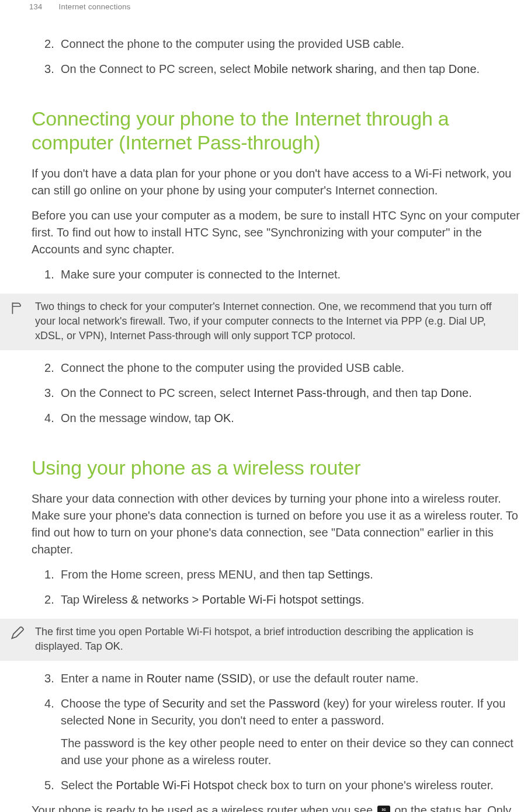  I want to click on body-text: check box to turn on your phone's wirele…, so click(363, 785).